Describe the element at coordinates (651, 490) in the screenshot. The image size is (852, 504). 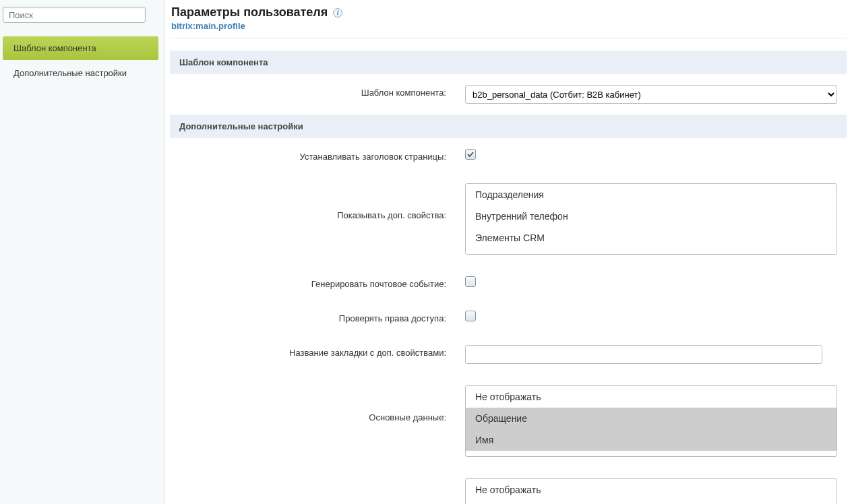
I see `option-personal-data-0: Не отображать` at that location.